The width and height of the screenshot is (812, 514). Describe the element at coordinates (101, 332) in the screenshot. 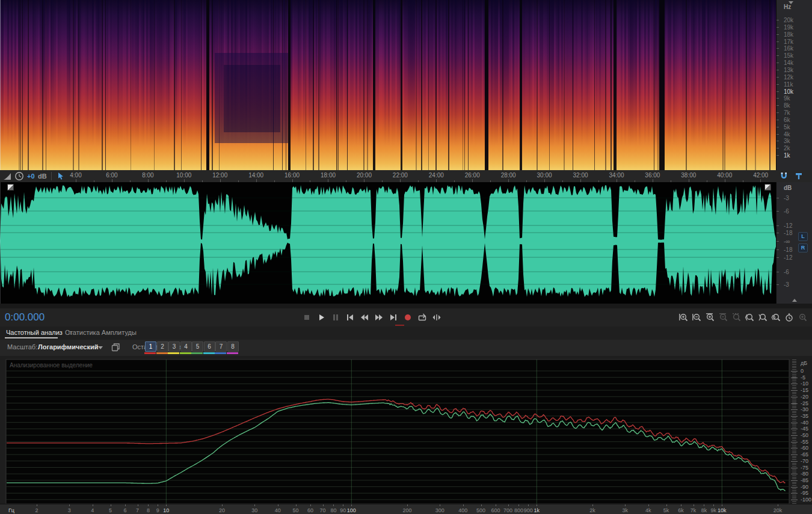

I see `tab-amplitude-statistics: Статистика Амплитуды` at that location.